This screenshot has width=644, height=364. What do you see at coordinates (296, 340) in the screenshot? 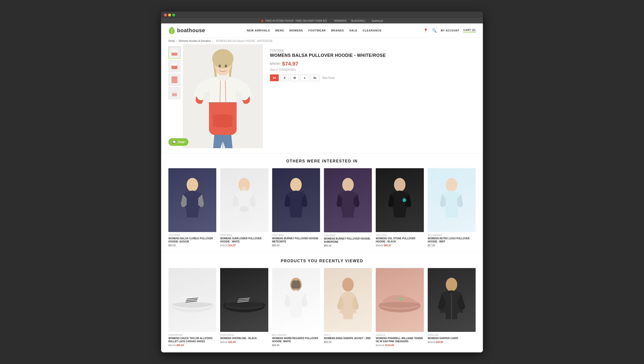
I see `rv-3-name: WOMENS WARM REGARDS PULLOVER HOODIE- WHI…` at bounding box center [296, 340].